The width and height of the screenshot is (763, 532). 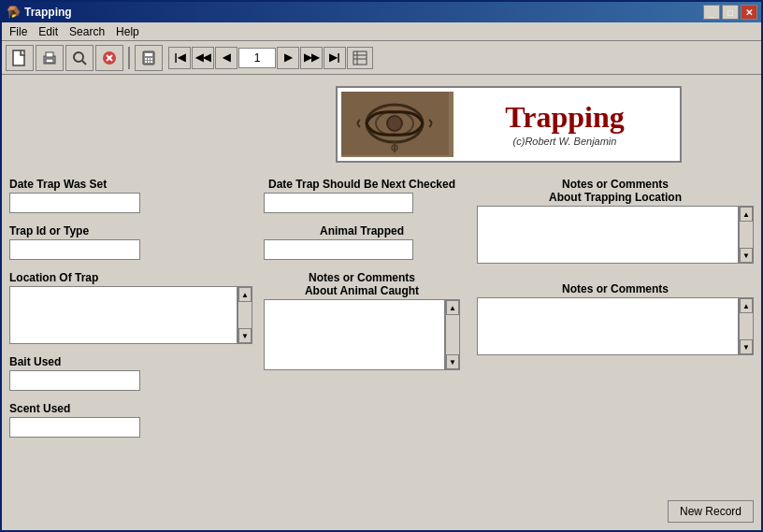 I want to click on close-button: ✕, so click(x=749, y=12).